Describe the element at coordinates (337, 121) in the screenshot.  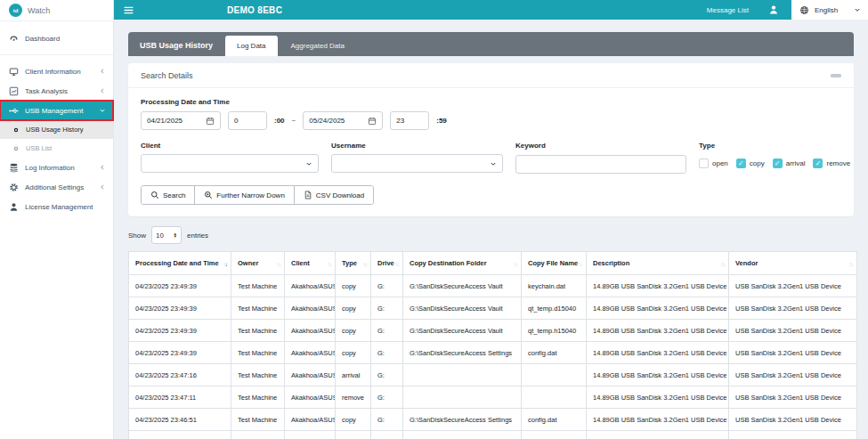
I see `to-date-input` at that location.